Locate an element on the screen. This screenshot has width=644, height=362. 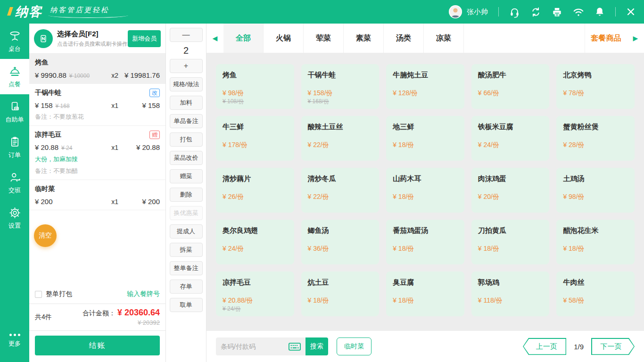
dish-card: 牛肉丝 ¥ 58/份 is located at coordinates (595, 294).